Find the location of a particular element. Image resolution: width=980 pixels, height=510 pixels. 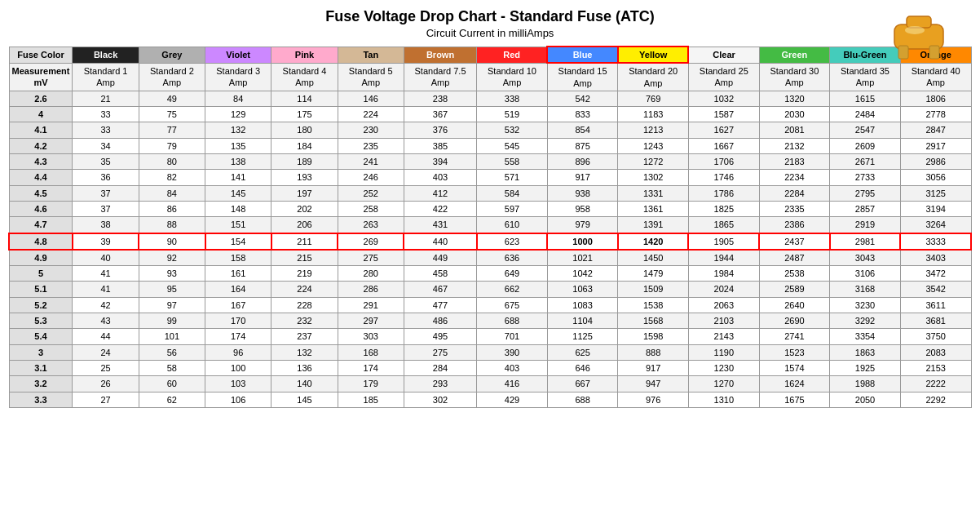

data-cell: 688 is located at coordinates (512, 322).